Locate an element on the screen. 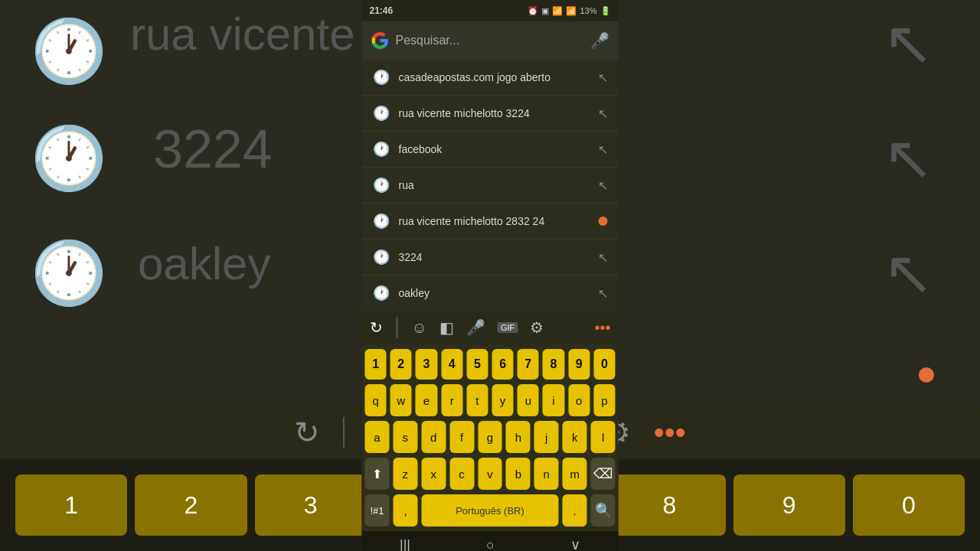 Image resolution: width=980 pixels, height=551 pixels. bg-arrow-3: ↖ is located at coordinates (908, 272).